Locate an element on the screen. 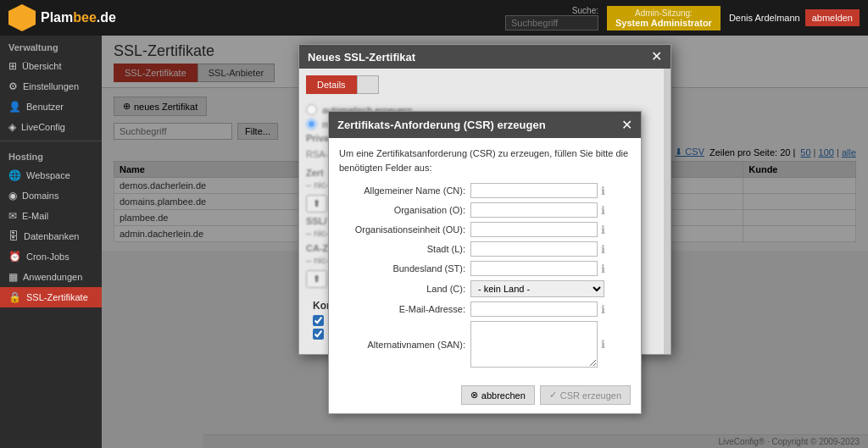  lock-icon: 🔒 is located at coordinates (15, 297).